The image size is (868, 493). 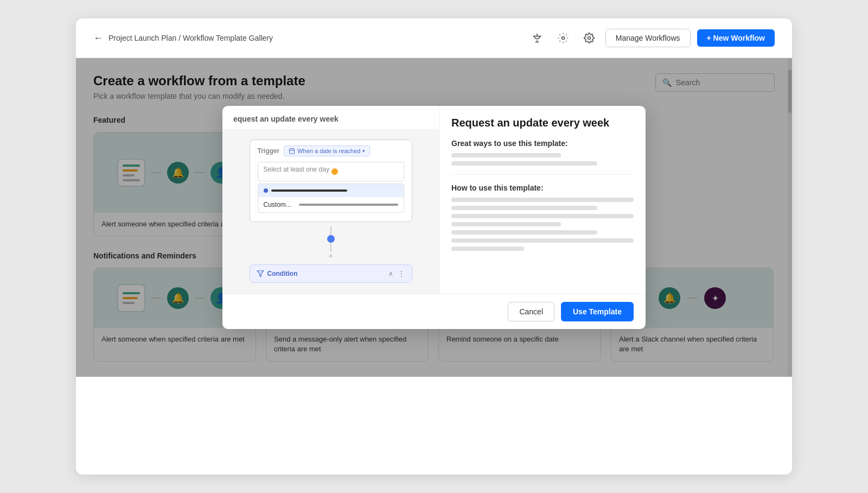 What do you see at coordinates (269, 151) in the screenshot?
I see `trigger-label: Trigger` at bounding box center [269, 151].